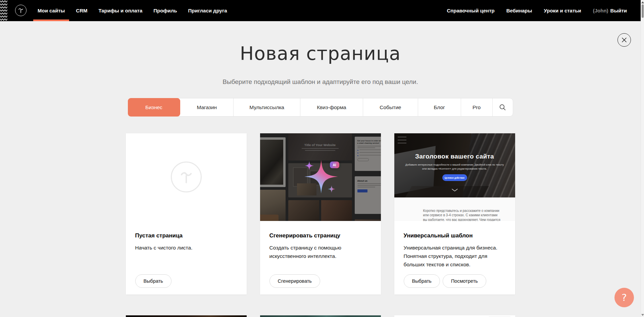  What do you see at coordinates (132, 11) in the screenshot?
I see `primary-nav: Мои сайты CRM Тарифы и оплата Профиль Пр…` at bounding box center [132, 11].